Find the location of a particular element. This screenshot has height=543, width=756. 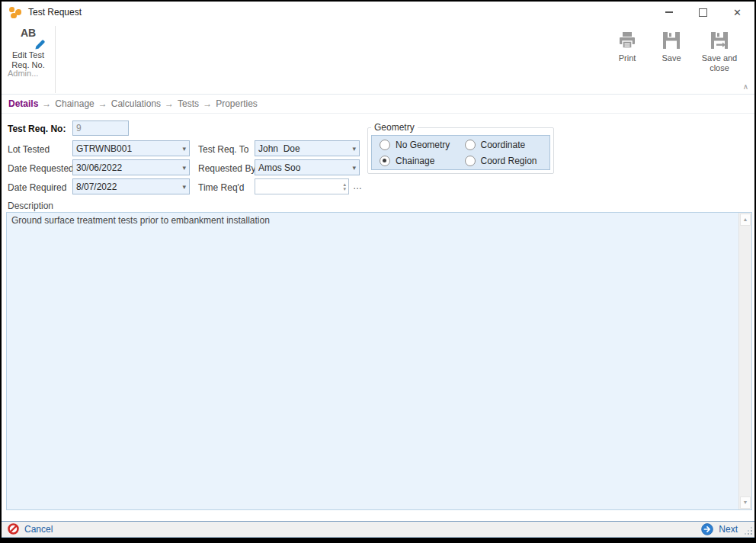

save-and-close-button: Save and close is located at coordinates (719, 51).